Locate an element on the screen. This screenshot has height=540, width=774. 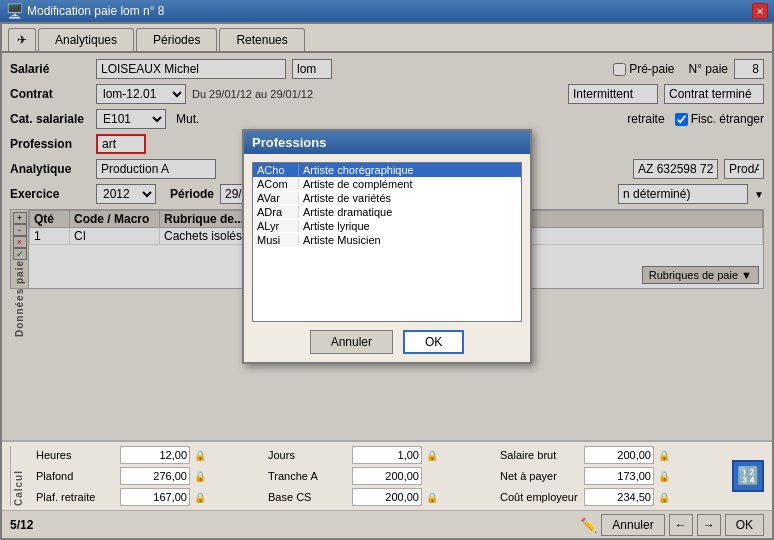
heures-input is located at coordinates (155, 455).